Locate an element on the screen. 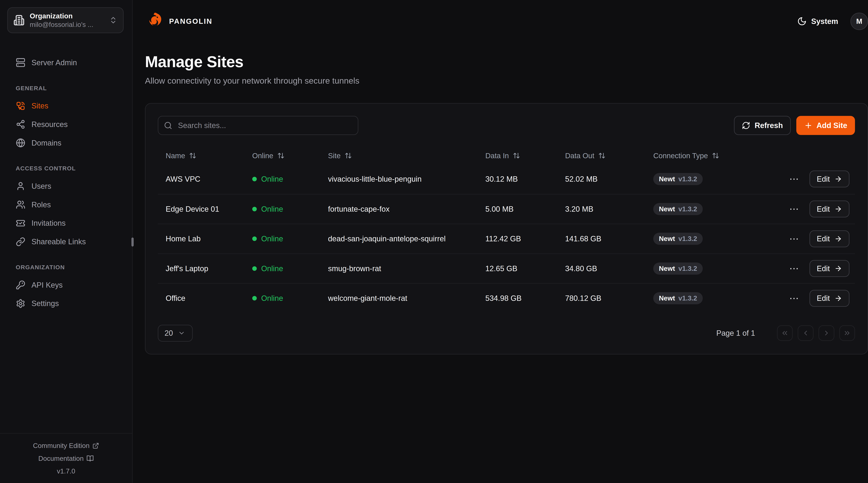  column-label: Connection Type is located at coordinates (681, 156).